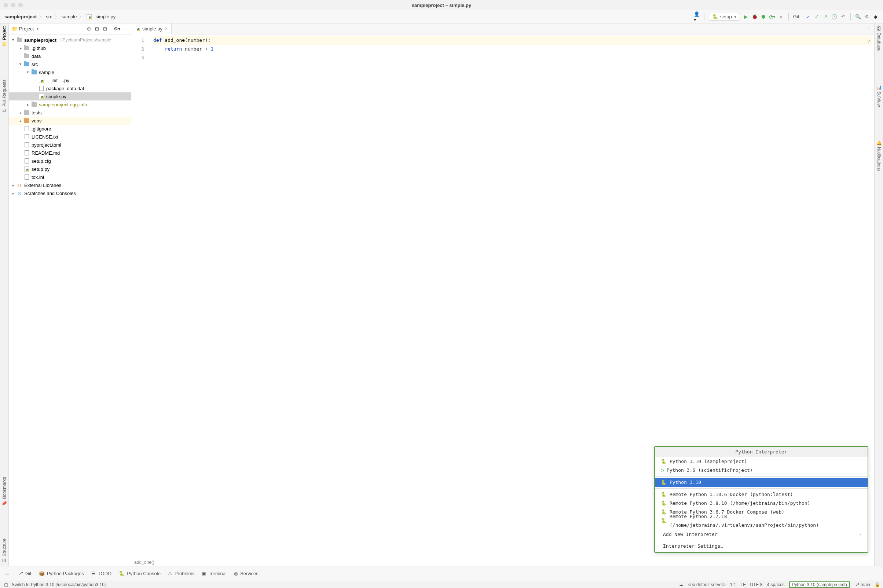 The image size is (883, 588). What do you see at coordinates (756, 585) in the screenshot?
I see `status-encoding: UTF-8` at bounding box center [756, 585].